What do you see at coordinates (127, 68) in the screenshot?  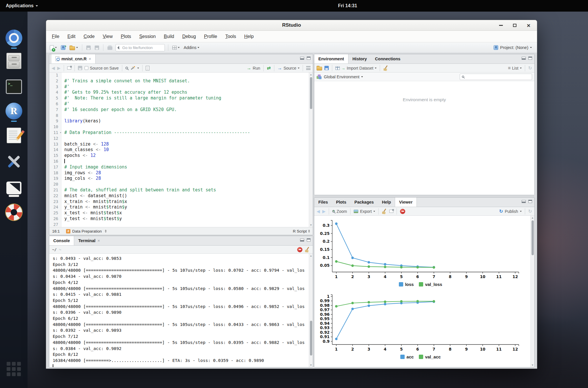 I see `find-replace-icon` at bounding box center [127, 68].